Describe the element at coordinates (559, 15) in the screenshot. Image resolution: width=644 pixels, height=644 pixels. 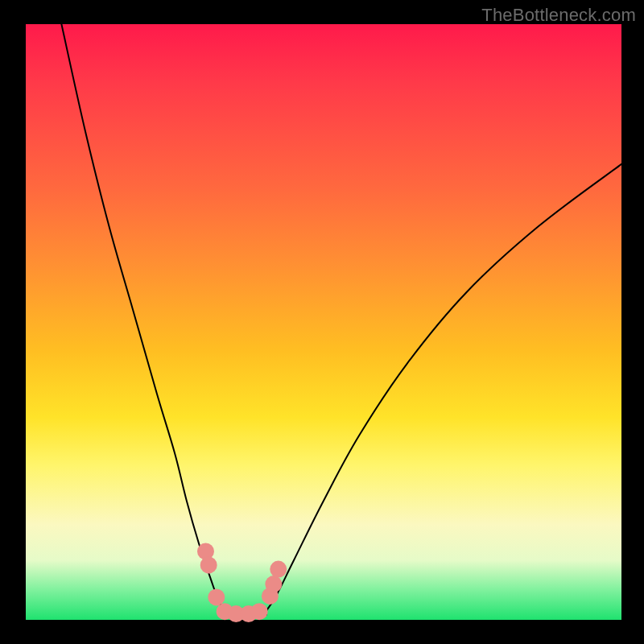
I see `watermark-text: TheBottleneck.com` at that location.